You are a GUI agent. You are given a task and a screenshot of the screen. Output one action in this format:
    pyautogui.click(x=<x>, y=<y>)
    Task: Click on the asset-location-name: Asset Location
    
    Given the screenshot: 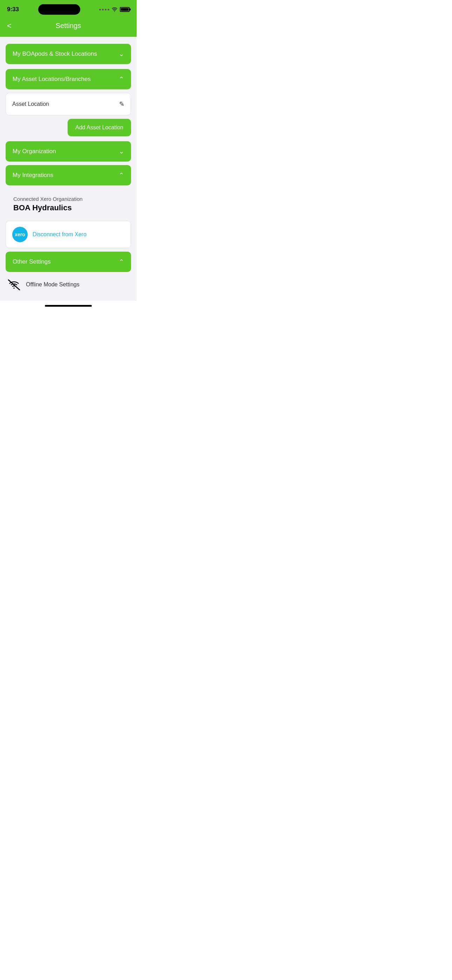 What is the action you would take?
    pyautogui.click(x=30, y=104)
    